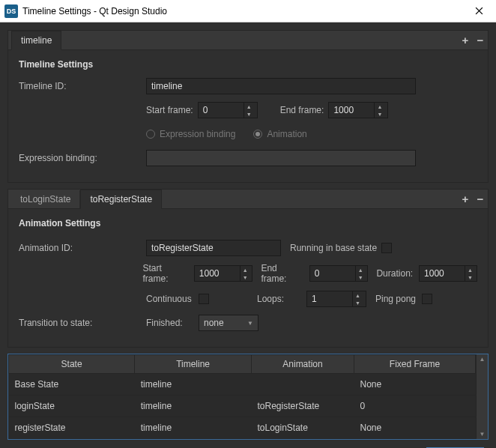 This screenshot has width=496, height=448. I want to click on remove-animation-button: −, so click(480, 199).